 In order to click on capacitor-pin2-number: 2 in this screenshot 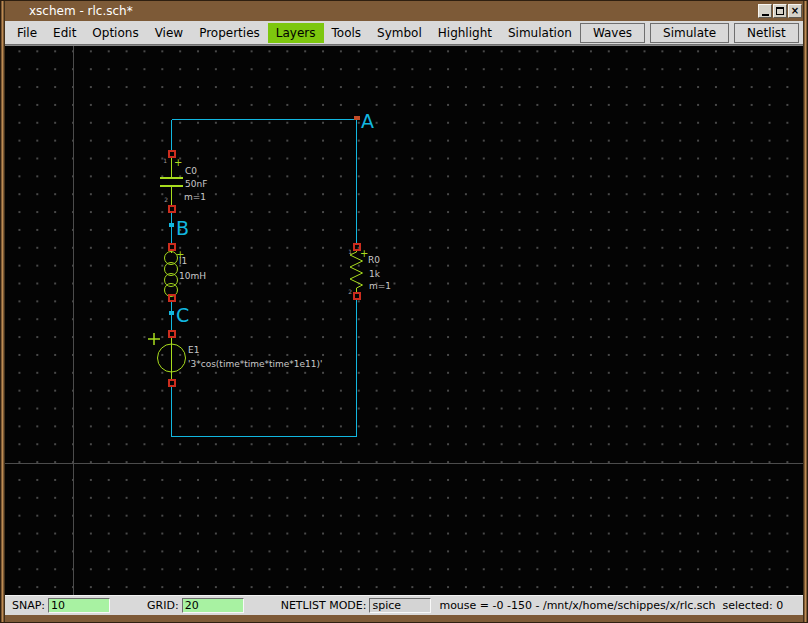, I will do `click(166, 200)`.